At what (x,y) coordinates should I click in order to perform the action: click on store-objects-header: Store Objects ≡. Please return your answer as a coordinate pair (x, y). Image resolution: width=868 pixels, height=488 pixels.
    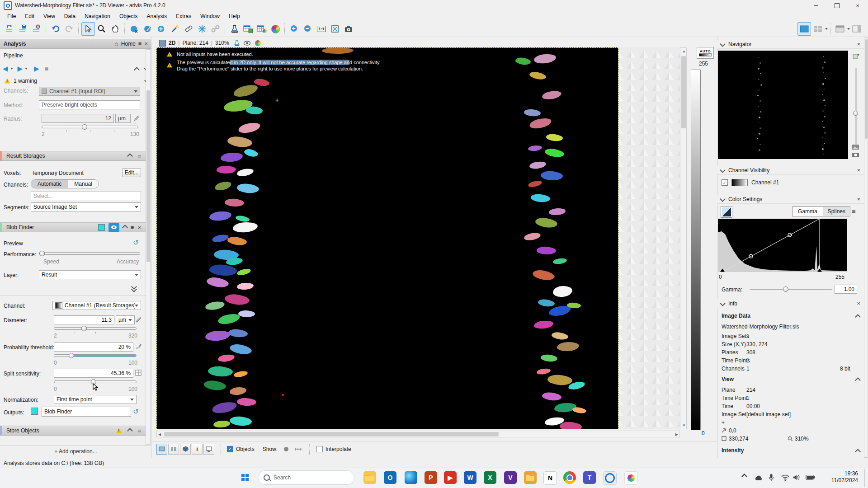
    Looking at the image, I should click on (73, 431).